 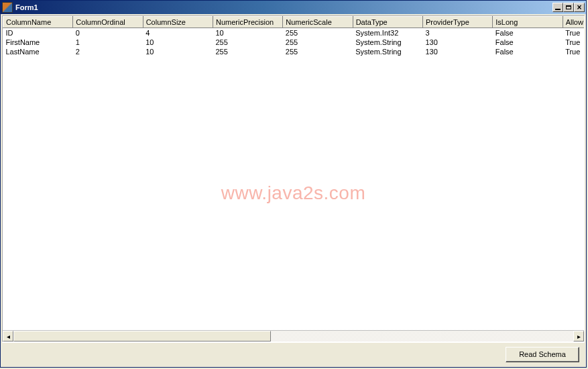 I want to click on horizontal-scrollbar: ◂ ▸, so click(x=294, y=335).